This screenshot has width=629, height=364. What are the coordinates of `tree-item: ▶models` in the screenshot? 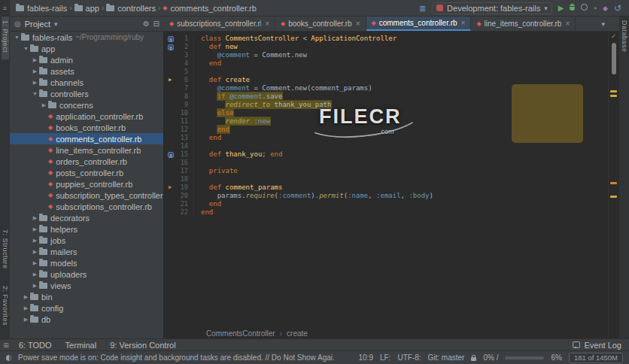 It's located at (87, 263).